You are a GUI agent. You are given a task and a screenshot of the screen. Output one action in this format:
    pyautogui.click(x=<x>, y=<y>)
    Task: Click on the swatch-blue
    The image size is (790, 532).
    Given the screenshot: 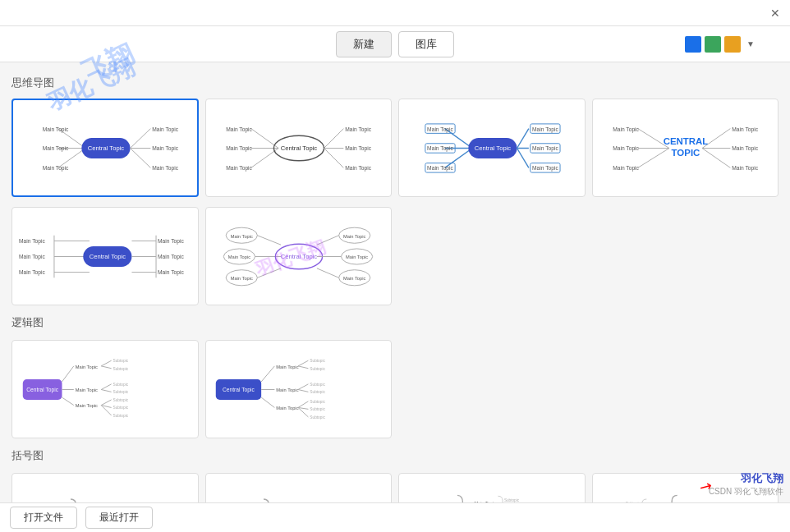 What is the action you would take?
    pyautogui.click(x=693, y=44)
    